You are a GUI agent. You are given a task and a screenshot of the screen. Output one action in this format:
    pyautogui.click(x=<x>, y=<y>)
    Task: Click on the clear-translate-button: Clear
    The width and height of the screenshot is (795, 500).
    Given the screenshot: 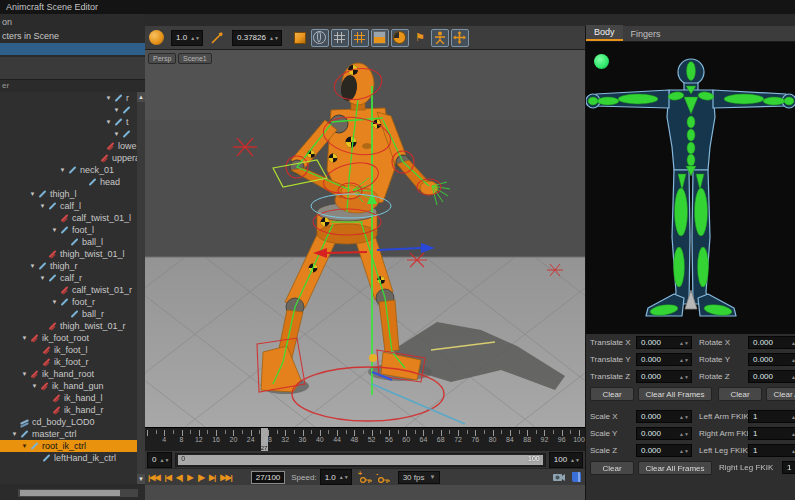 What is the action you would take?
    pyautogui.click(x=612, y=394)
    